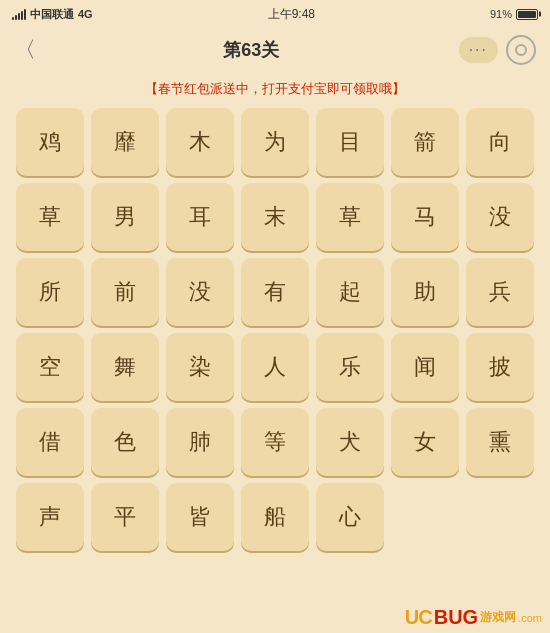 Image resolution: width=550 pixels, height=633 pixels. What do you see at coordinates (52, 14) in the screenshot?
I see `carrier-info: 中国联通 4G` at bounding box center [52, 14].